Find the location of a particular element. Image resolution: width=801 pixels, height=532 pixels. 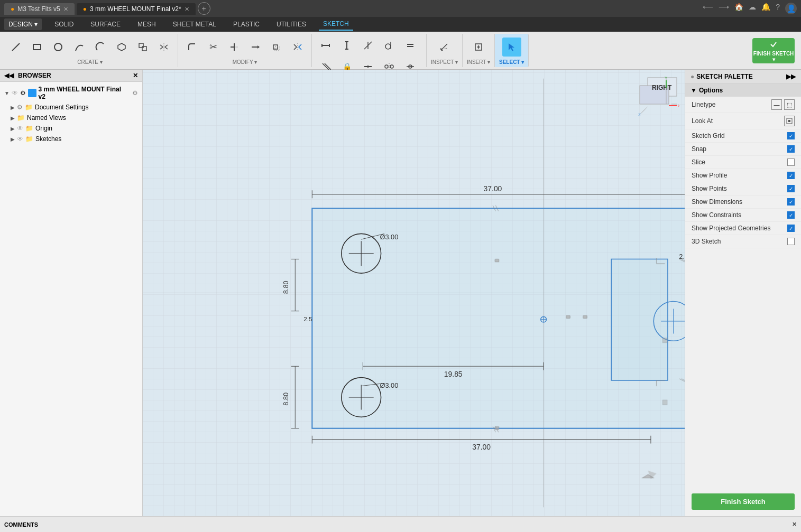

new-tab-button: + is located at coordinates (204, 8).